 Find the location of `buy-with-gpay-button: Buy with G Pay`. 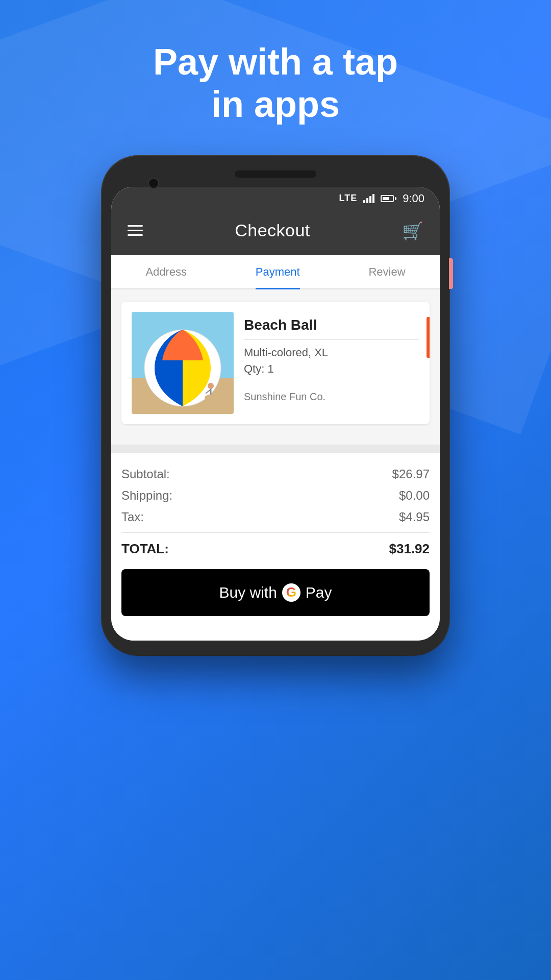

buy-with-gpay-button: Buy with G Pay is located at coordinates (276, 593).